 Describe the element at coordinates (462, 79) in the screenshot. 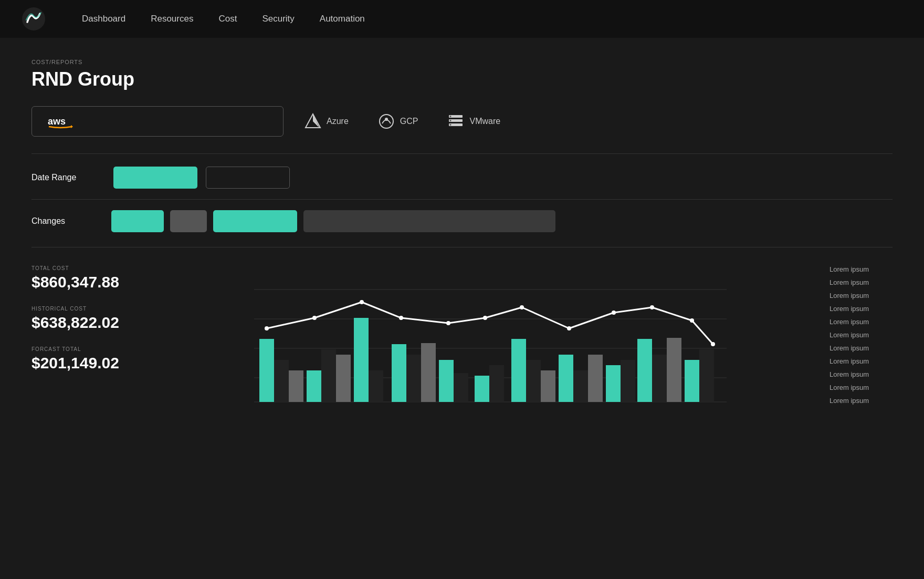

I see `page-title: RND Group` at that location.